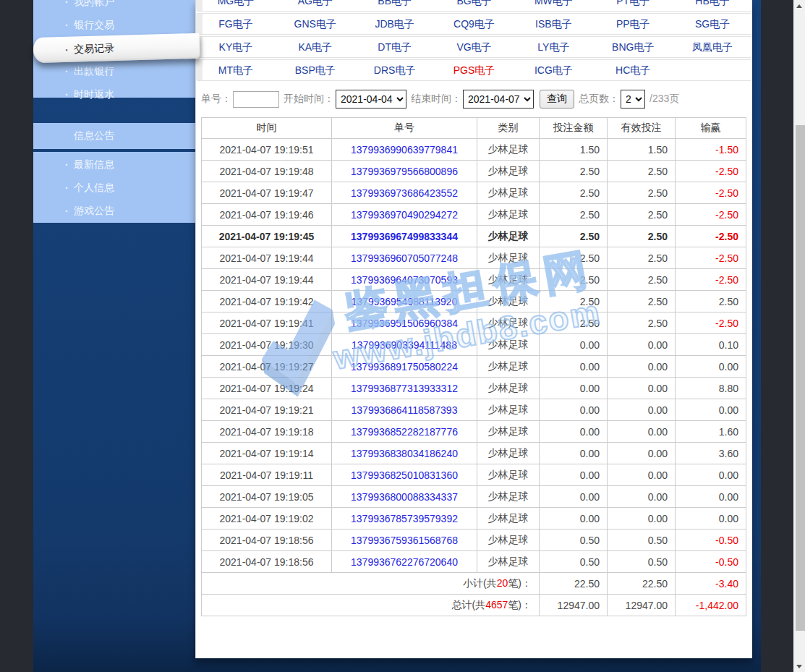 The height and width of the screenshot is (672, 805). I want to click on tab-凤凰电子: 凤凰电子, so click(712, 47).